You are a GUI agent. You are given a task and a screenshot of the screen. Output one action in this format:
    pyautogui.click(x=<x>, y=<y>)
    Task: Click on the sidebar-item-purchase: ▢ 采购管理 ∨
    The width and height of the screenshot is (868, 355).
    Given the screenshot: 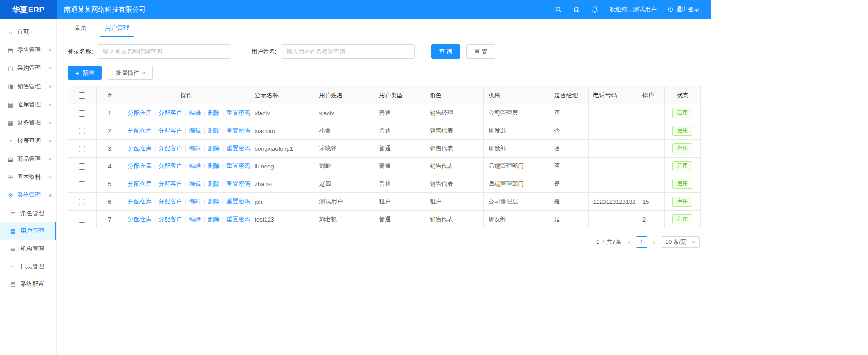 What is the action you would take?
    pyautogui.click(x=28, y=68)
    